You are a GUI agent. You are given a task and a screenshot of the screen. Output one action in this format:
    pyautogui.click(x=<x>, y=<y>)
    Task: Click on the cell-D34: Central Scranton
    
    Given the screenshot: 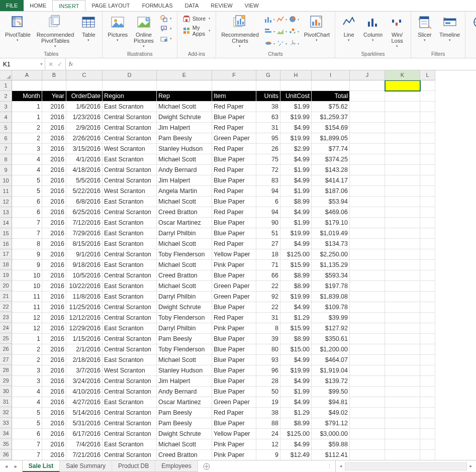 What is the action you would take?
    pyautogui.click(x=130, y=434)
    